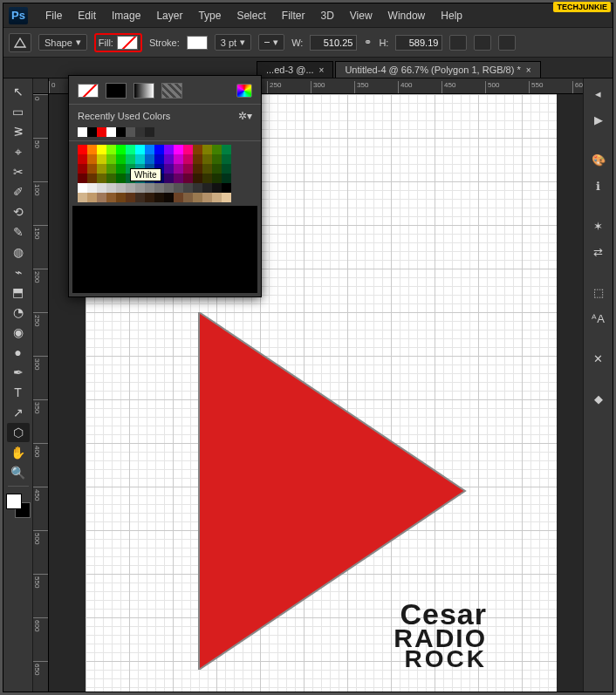 Image resolution: width=616 pixels, height=695 pixels. I want to click on fill-type-pattern, so click(172, 91).